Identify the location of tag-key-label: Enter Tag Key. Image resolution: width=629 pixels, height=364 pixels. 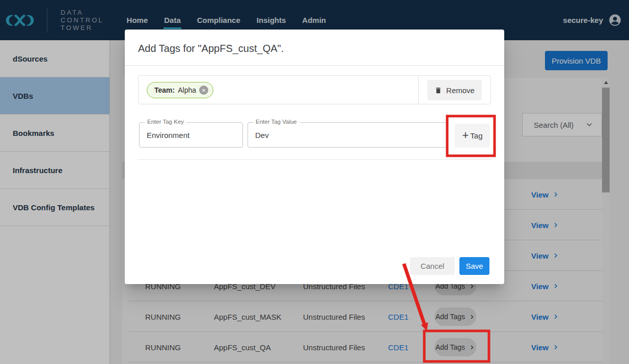
(166, 122).